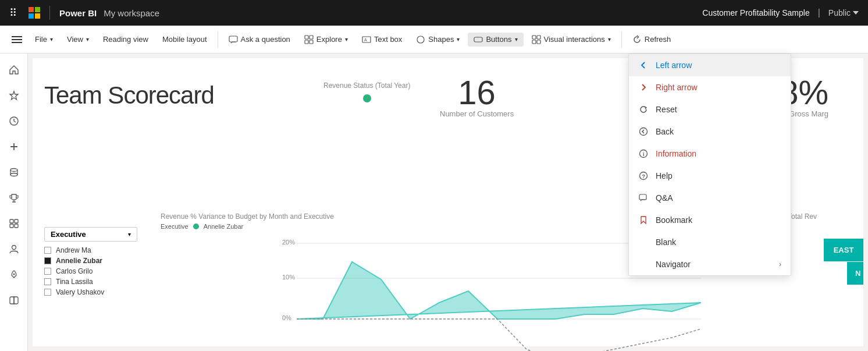 This screenshot has height=351, width=868. I want to click on exec-item-valery: Valery Ushakov, so click(91, 292).